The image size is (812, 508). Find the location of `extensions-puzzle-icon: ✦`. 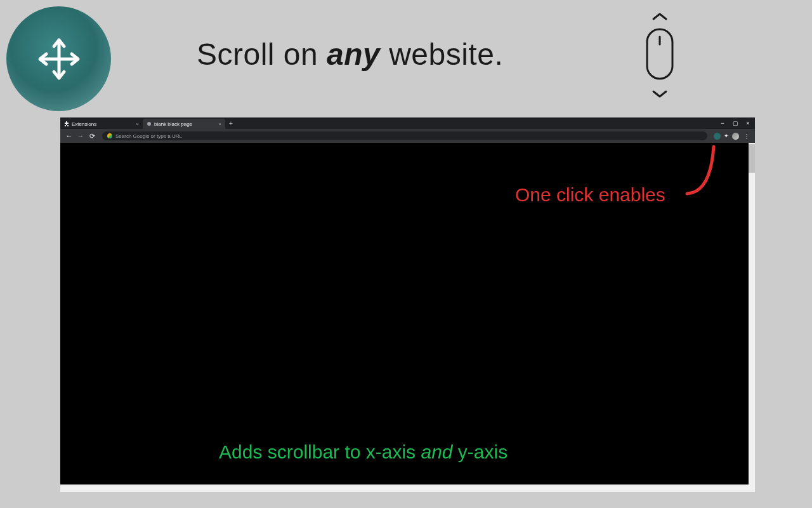

extensions-puzzle-icon: ✦ is located at coordinates (726, 136).